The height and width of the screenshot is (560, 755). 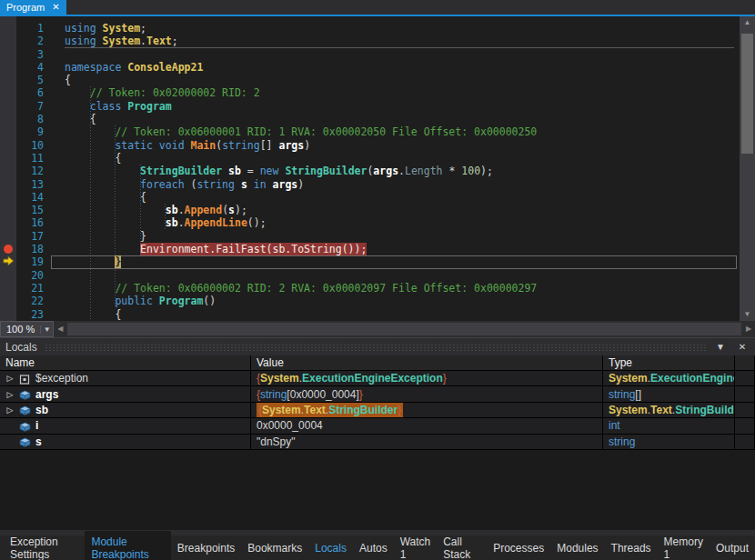 I want to click on code-line: 20, so click(x=369, y=275).